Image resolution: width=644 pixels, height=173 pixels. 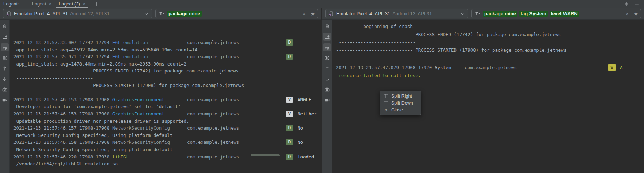 What do you see at coordinates (531, 14) in the screenshot?
I see `filter-tokens: package:minetag:Systemlevel:WARN` at bounding box center [531, 14].